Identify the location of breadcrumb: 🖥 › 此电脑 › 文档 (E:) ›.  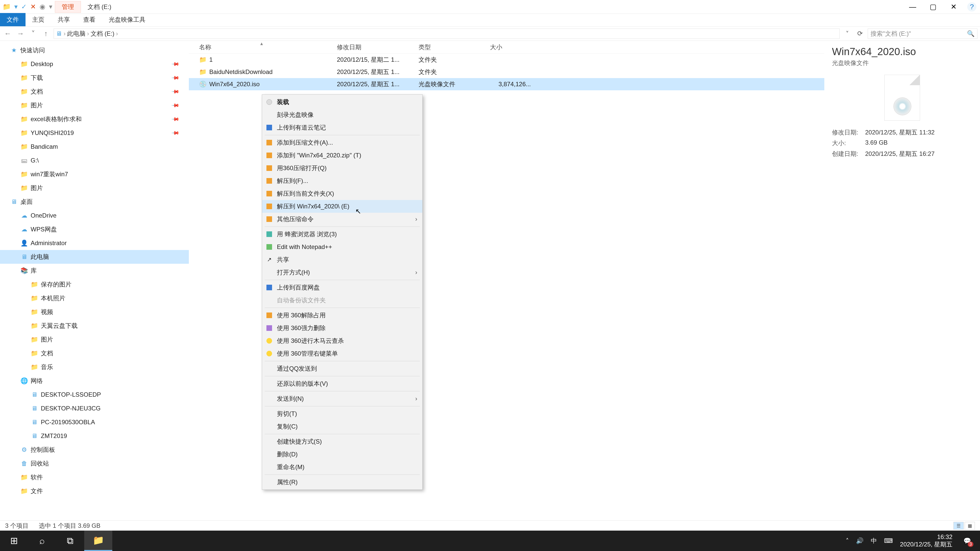
(447, 33).